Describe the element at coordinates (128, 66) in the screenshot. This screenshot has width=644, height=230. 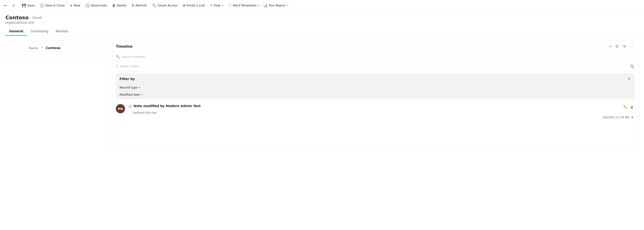
I see `note-input-area: ✏️ Enter a note...` at that location.